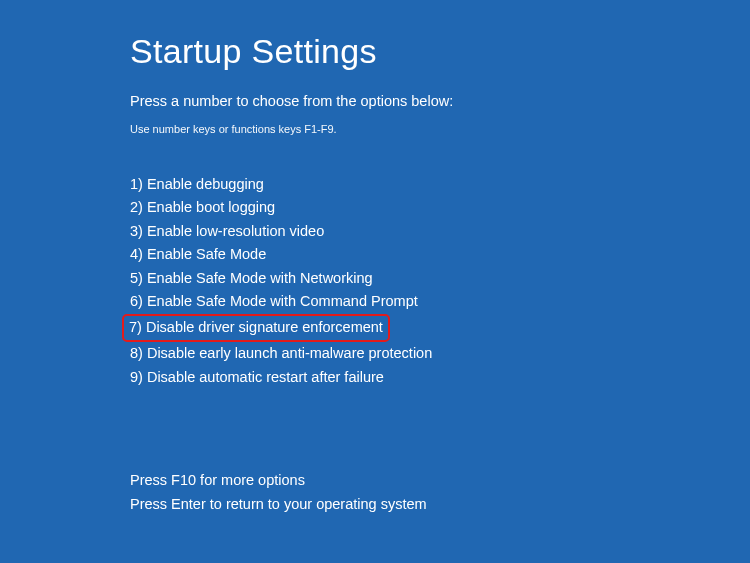 This screenshot has width=750, height=563. What do you see at coordinates (440, 504) in the screenshot?
I see `return-text: Press Enter to return to your operating …` at bounding box center [440, 504].